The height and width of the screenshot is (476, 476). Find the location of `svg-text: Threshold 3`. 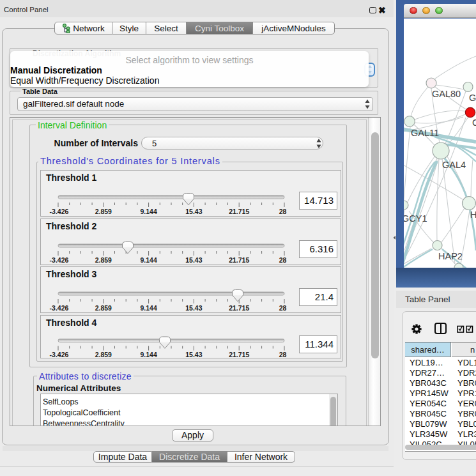

svg-text: Threshold 3 is located at coordinates (72, 274).